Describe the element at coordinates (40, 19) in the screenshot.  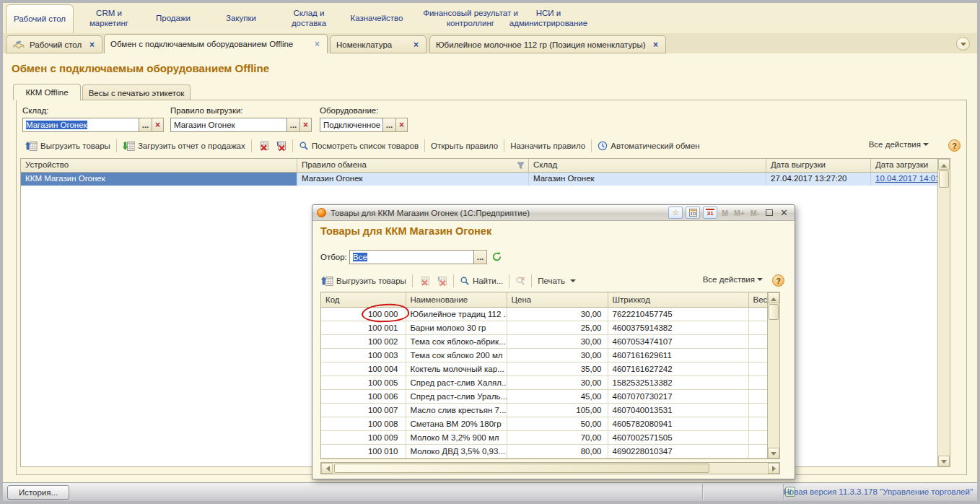
I see `section-rabochiy-stol: Рабочий стол` at that location.